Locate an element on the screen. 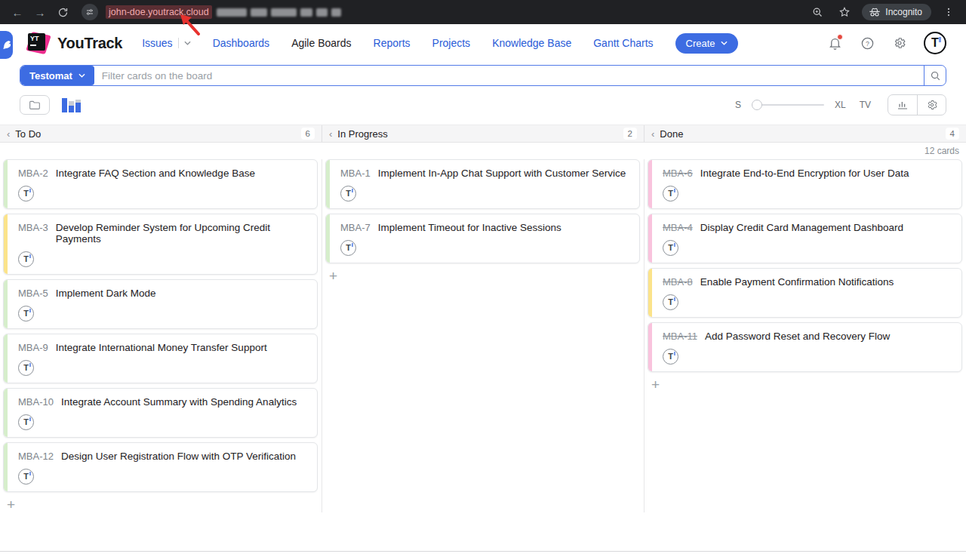  issue-card: MBA-12Design User Registration Flow with… is located at coordinates (160, 467).